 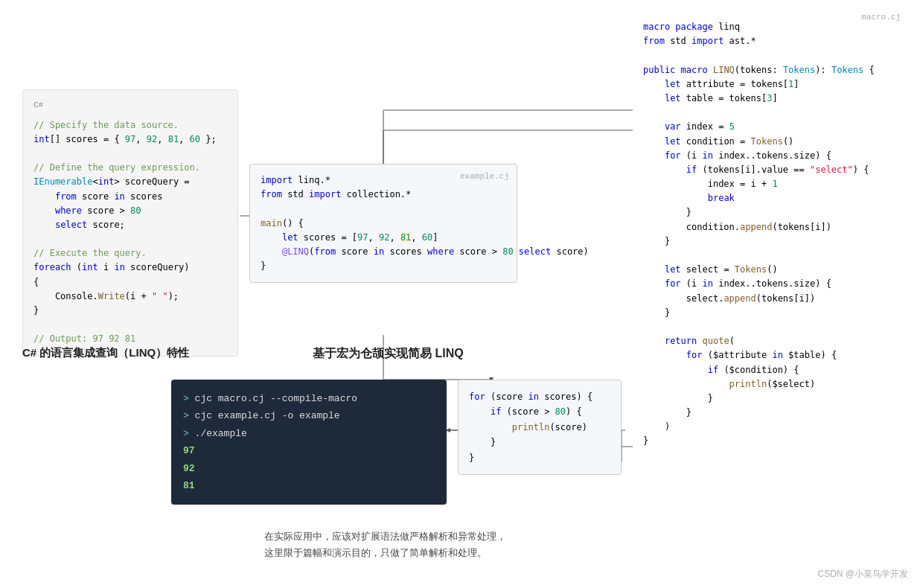 I want to click on example-code: import linq.* from std import collection…, so click(x=383, y=223).